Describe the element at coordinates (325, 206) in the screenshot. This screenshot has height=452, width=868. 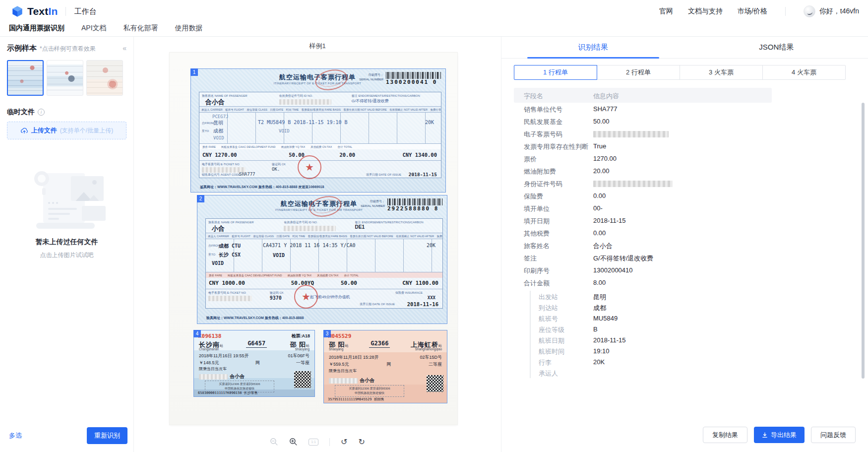
I see `air2-red-oval-stamp` at that location.